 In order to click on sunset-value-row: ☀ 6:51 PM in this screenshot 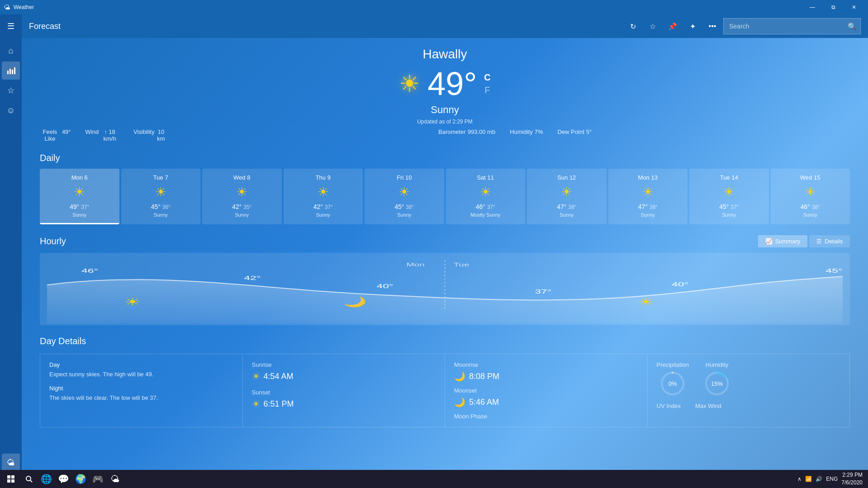, I will do `click(344, 404)`.